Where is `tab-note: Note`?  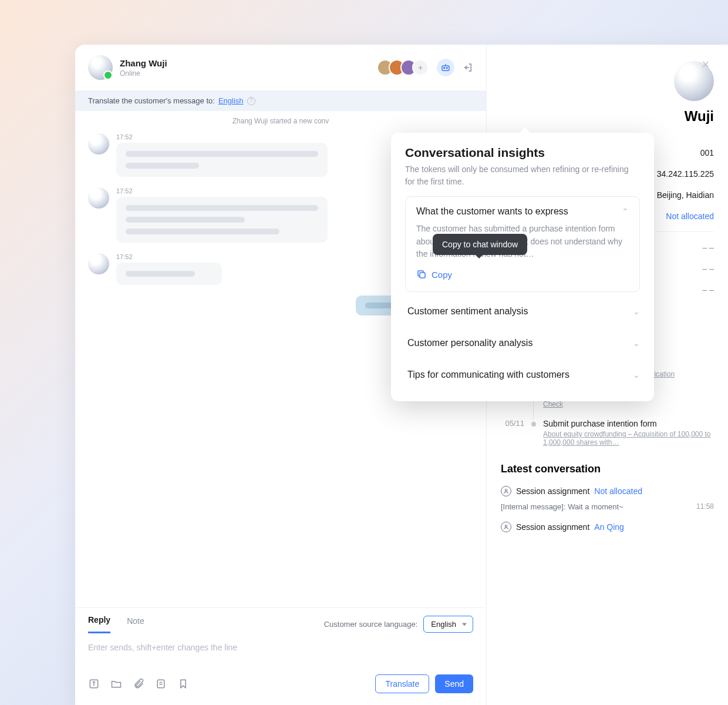 tab-note: Note is located at coordinates (136, 625).